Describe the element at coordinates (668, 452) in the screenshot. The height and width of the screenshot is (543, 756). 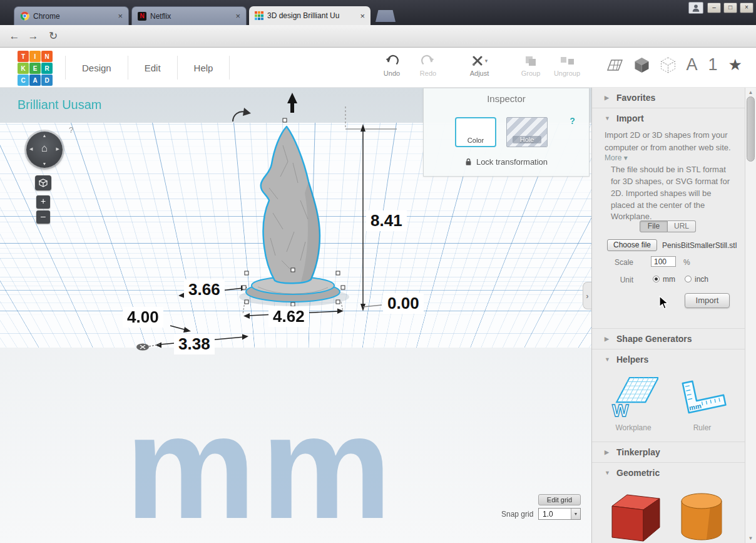
I see `section-tinkerplay: ▶ Tinkerplay` at that location.